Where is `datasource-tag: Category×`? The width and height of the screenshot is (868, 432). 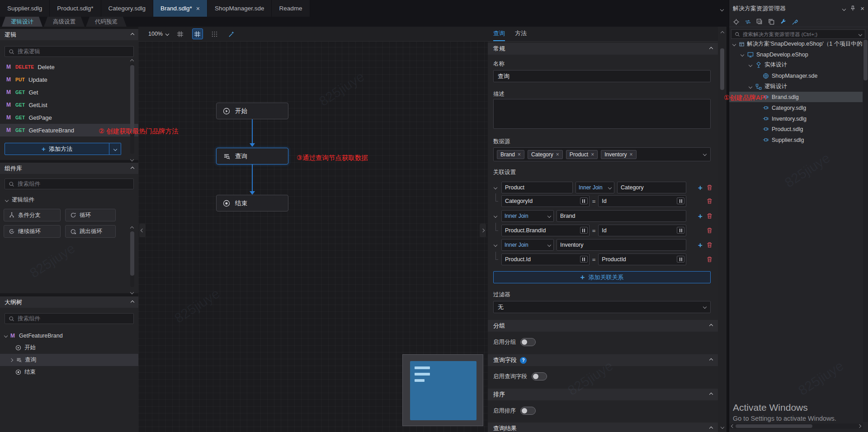 datasource-tag: Category× is located at coordinates (545, 155).